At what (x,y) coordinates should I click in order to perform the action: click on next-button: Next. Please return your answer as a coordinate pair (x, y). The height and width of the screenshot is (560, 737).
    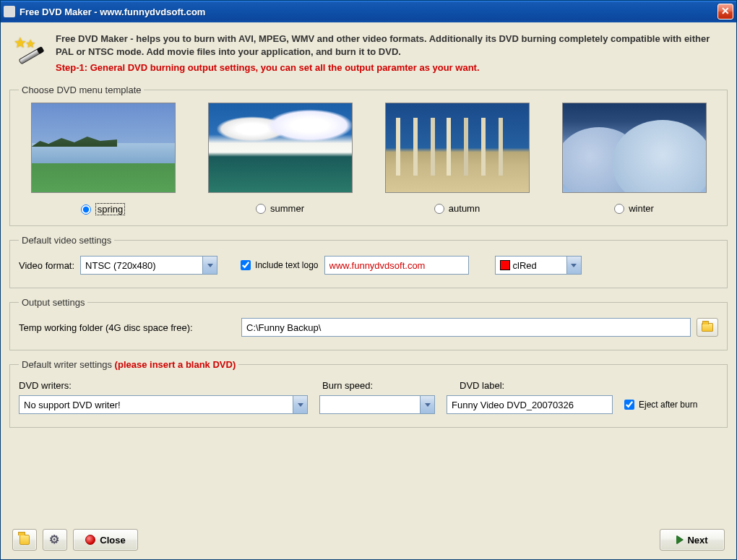
    Looking at the image, I should click on (692, 540).